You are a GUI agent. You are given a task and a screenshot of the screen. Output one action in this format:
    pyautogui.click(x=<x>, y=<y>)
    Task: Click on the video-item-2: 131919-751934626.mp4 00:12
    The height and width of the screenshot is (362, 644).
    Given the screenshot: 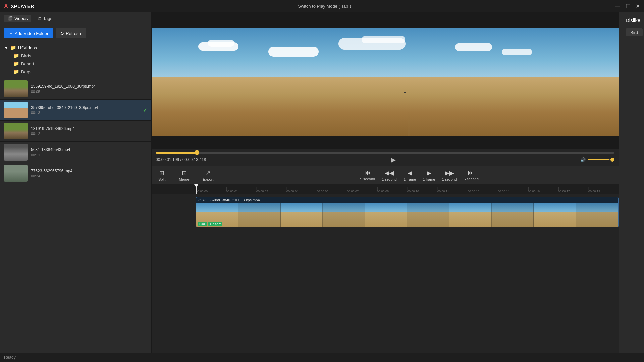 What is the action you would take?
    pyautogui.click(x=76, y=131)
    